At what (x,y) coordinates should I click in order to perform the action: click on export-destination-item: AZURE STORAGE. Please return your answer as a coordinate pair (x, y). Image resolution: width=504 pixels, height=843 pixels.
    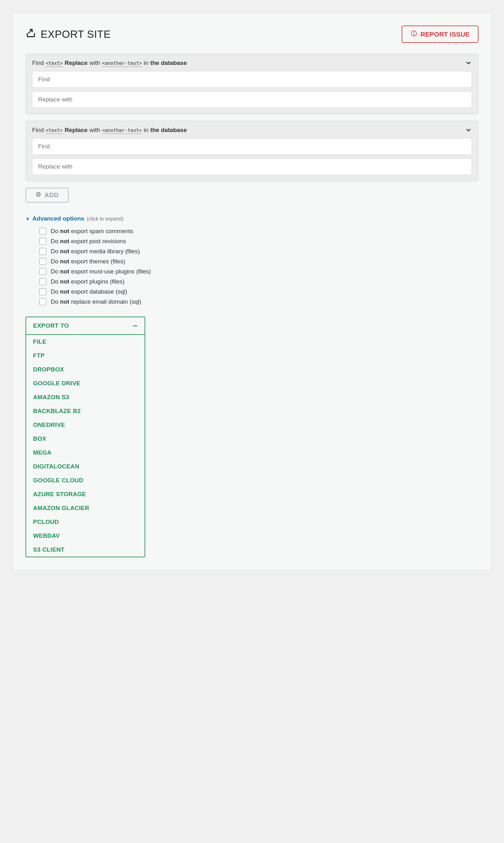
    Looking at the image, I should click on (86, 495).